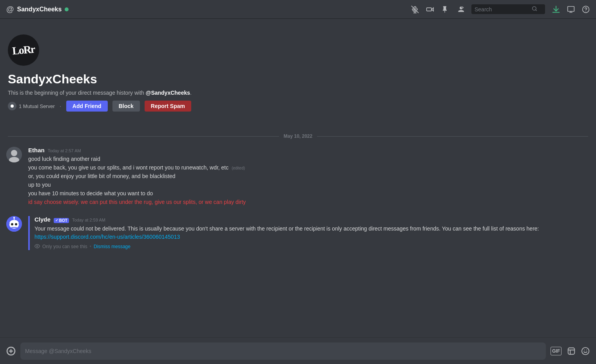 The height and width of the screenshot is (364, 596). What do you see at coordinates (570, 351) in the screenshot?
I see `right-bottom-icons: GIF` at bounding box center [570, 351].